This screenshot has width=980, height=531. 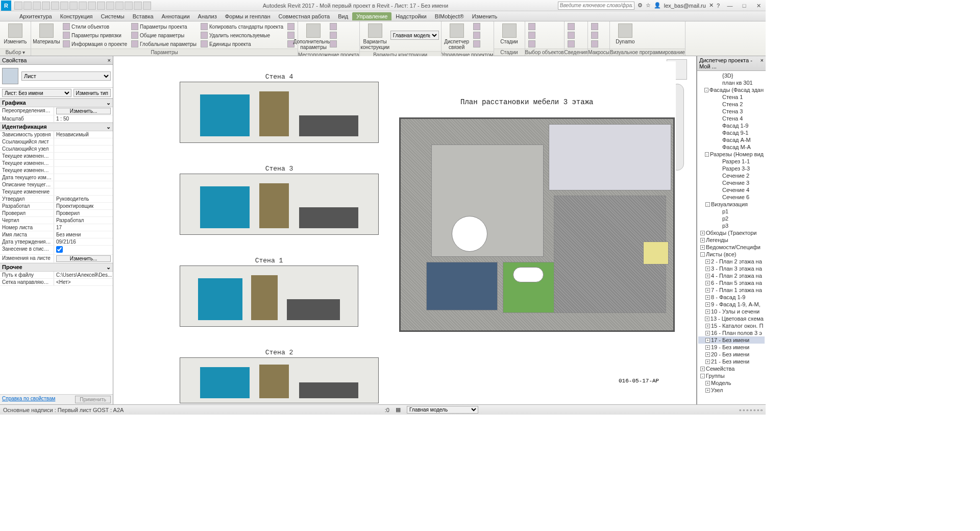 I want to click on tree-item: р3, so click(x=731, y=226).